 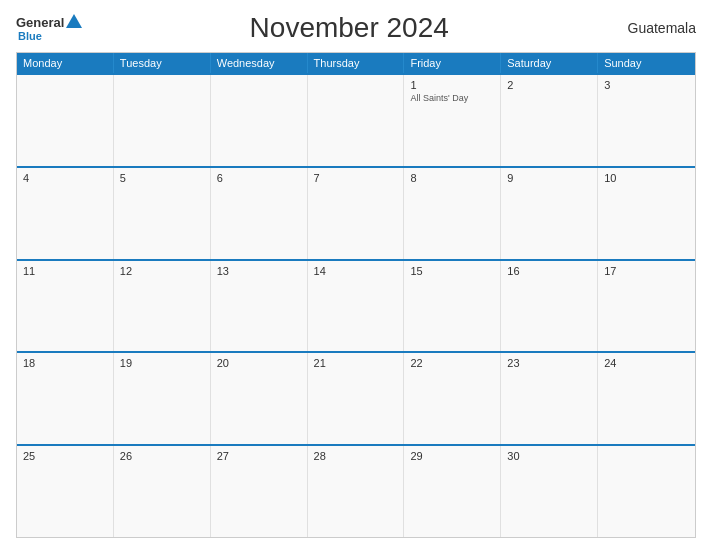 What do you see at coordinates (356, 492) in the screenshot?
I see `day-cell-28: 28` at bounding box center [356, 492].